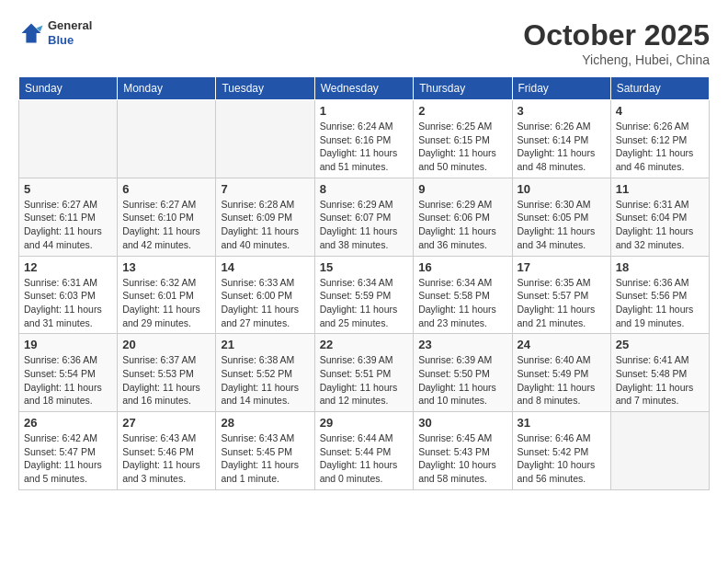 The width and height of the screenshot is (728, 563). What do you see at coordinates (364, 110) in the screenshot?
I see `day-number: 1` at bounding box center [364, 110].